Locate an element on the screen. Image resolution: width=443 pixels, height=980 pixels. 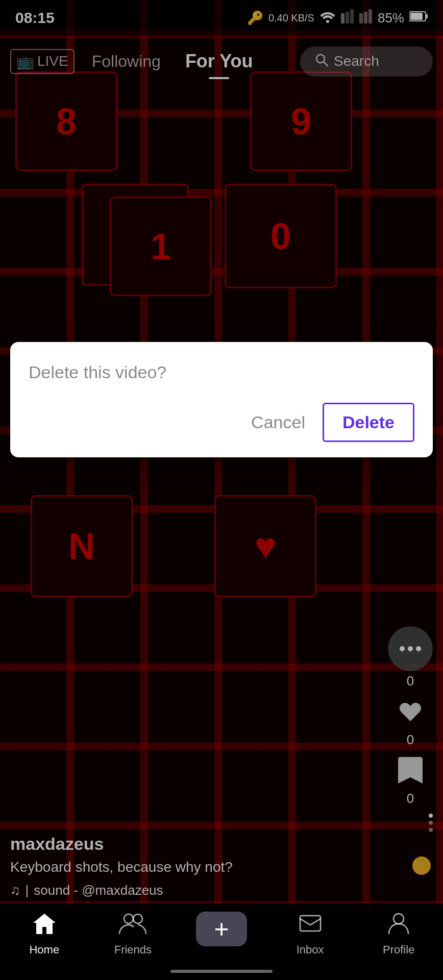
nav-friends: Friends is located at coordinates (133, 934).